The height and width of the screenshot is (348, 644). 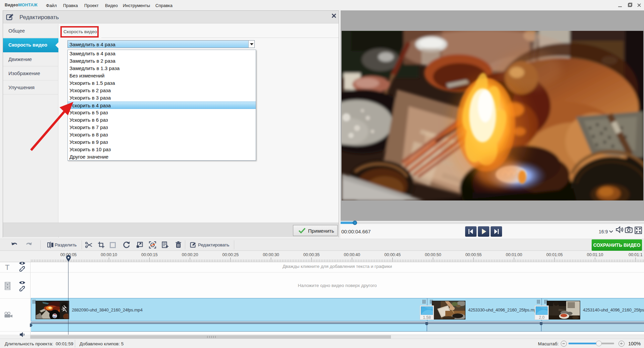 I want to click on svg-text: 00:00:50, so click(x=433, y=255).